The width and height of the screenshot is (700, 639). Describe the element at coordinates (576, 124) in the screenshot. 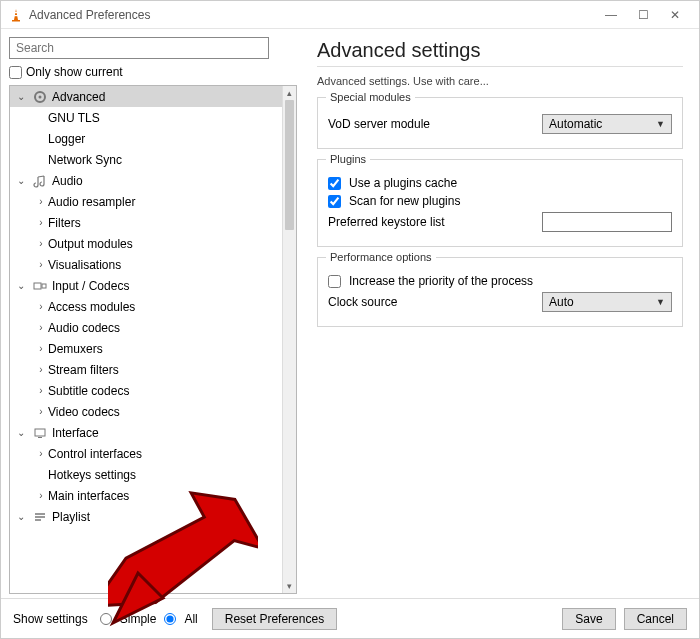

I see `select-value: Automatic` at that location.